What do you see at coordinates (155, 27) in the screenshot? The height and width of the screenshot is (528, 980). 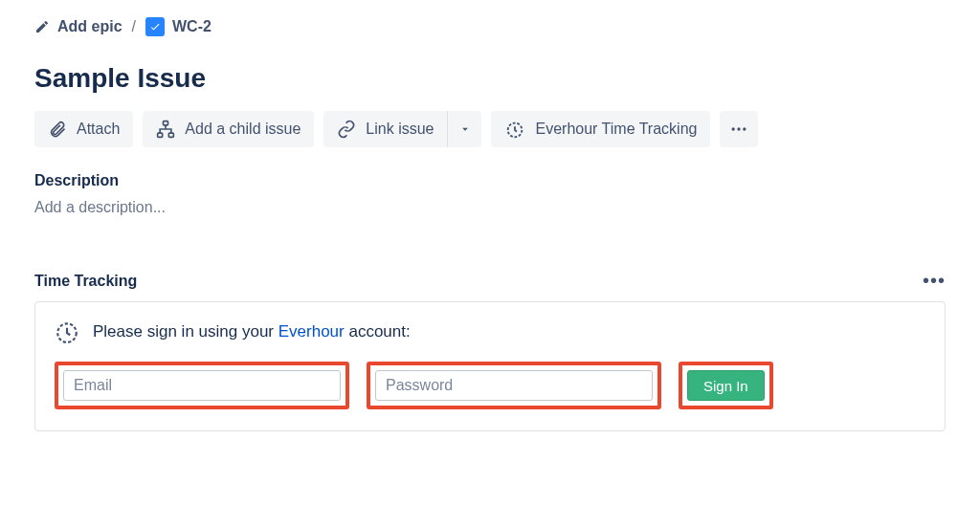 I see `issue-type-icon` at bounding box center [155, 27].